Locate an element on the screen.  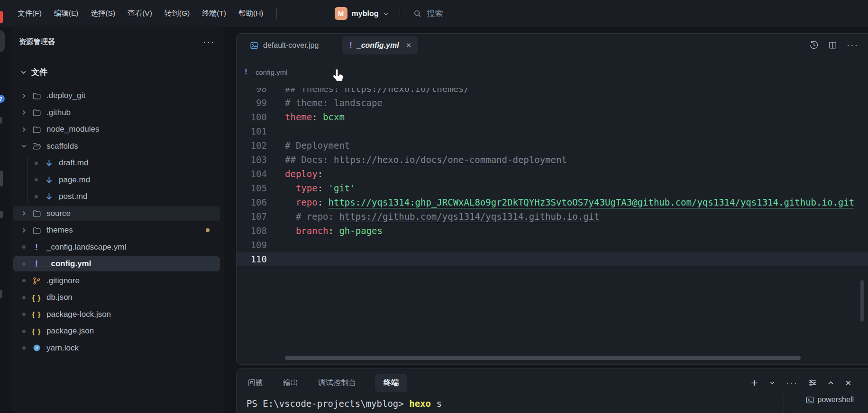
terminal-output: PS E:\vscode-projects\myblog> hexo s is located at coordinates (344, 404).